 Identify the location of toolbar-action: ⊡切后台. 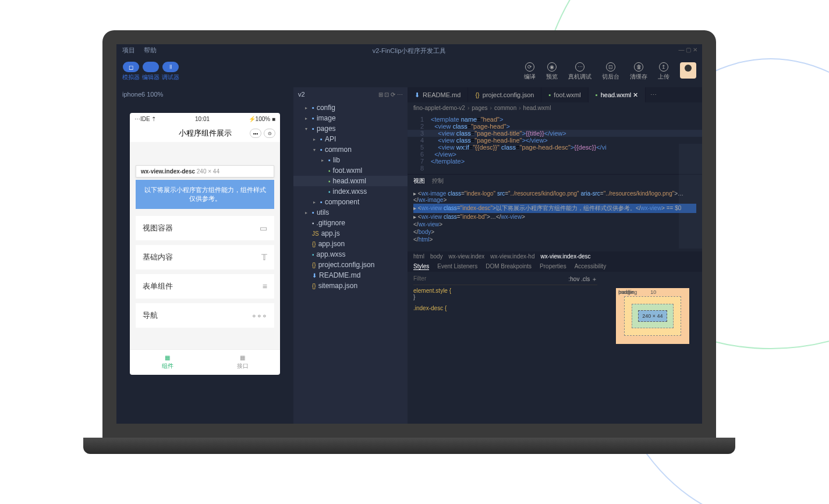
(611, 72).